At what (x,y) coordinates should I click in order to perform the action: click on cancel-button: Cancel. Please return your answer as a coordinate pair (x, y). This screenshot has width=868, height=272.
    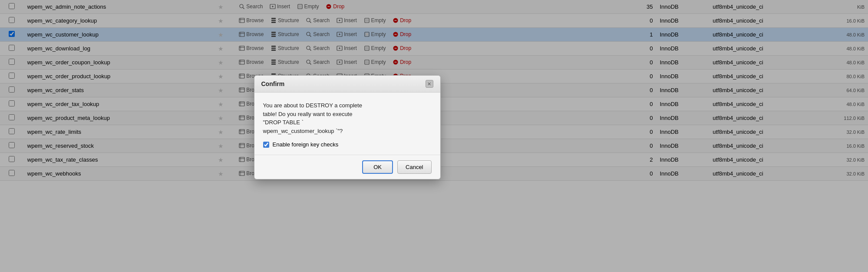
    Looking at the image, I should click on (414, 167).